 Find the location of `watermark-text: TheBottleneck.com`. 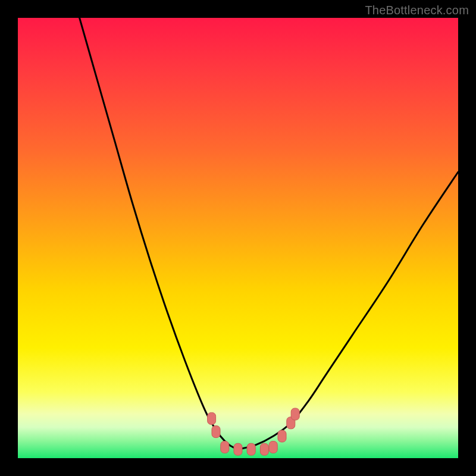

watermark-text: TheBottleneck.com is located at coordinates (416, 11).